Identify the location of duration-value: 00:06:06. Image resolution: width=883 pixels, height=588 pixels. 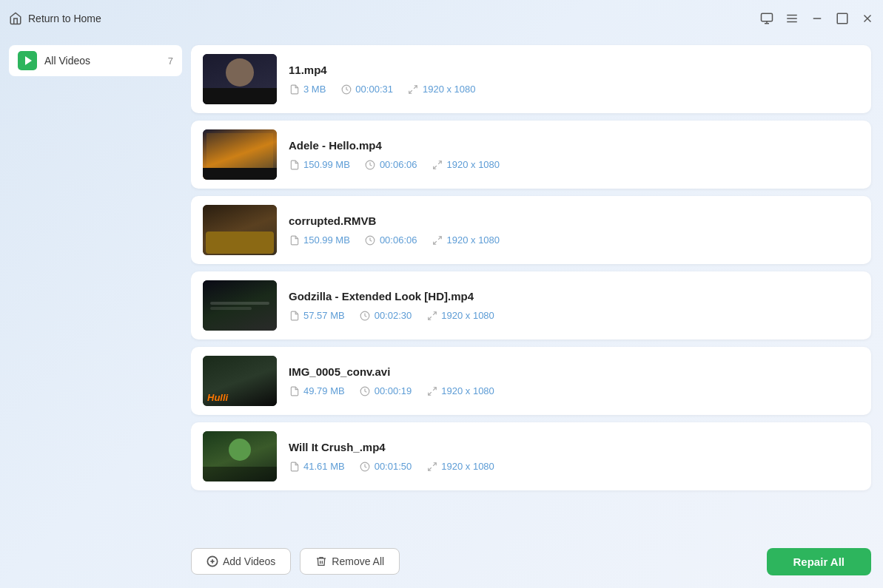
(398, 164).